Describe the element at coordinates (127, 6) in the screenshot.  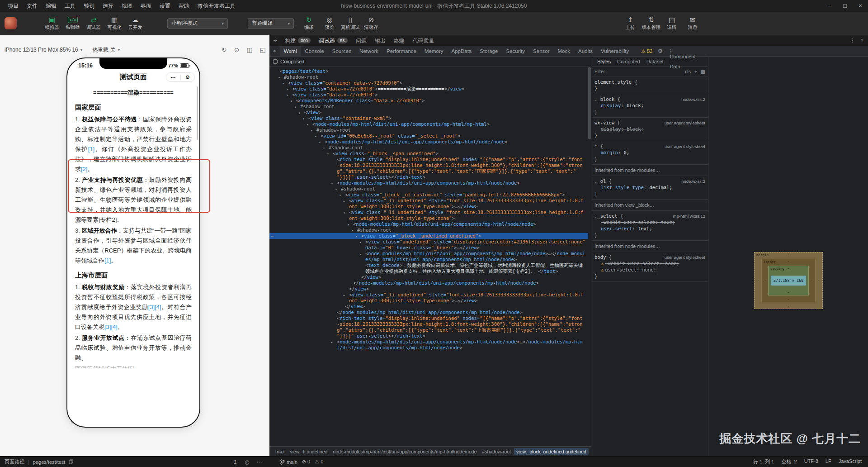
I see `menu-item-视图: 视图` at that location.